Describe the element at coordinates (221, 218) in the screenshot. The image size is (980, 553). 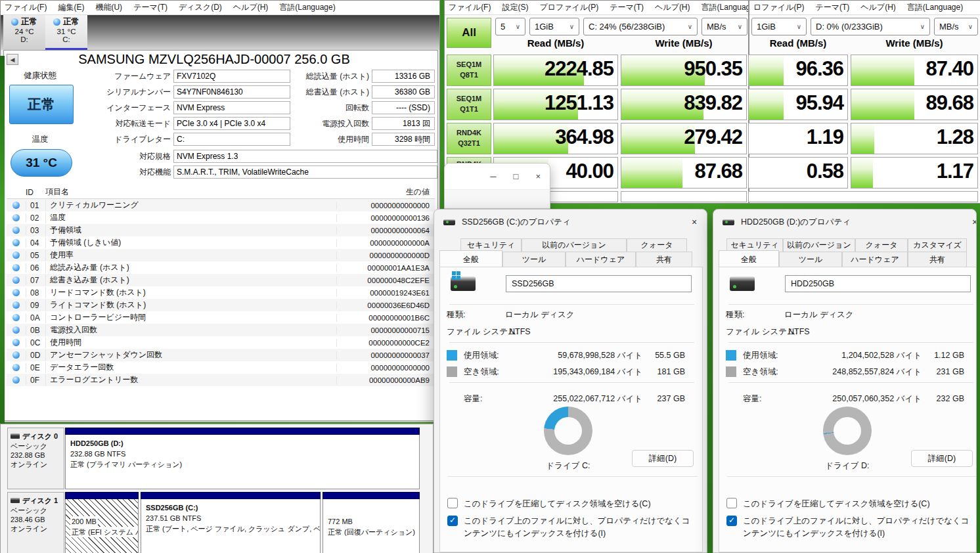
I see `smart-row: 02温度00000000000136` at that location.